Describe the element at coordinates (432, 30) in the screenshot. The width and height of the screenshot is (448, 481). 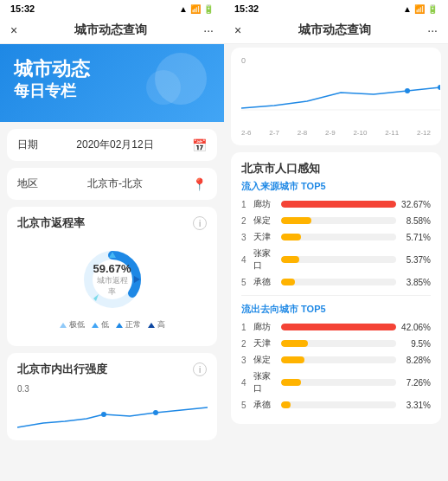
I see `menu-icon-right: ···` at that location.